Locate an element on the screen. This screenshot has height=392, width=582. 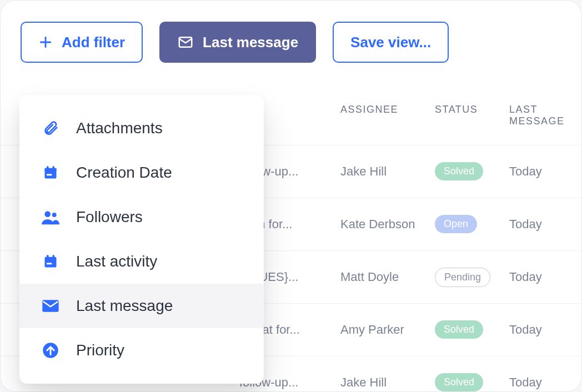
column-last-message: LAST MESSAGE is located at coordinates (545, 115).